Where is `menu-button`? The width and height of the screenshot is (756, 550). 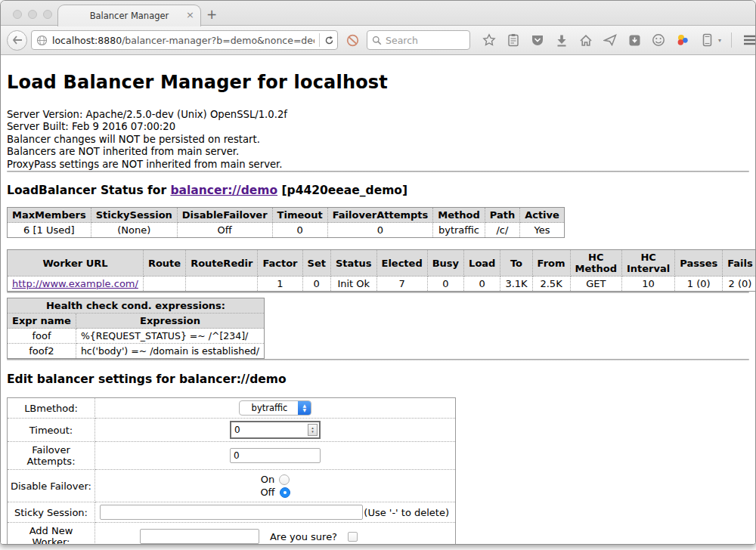 menu-button is located at coordinates (748, 40).